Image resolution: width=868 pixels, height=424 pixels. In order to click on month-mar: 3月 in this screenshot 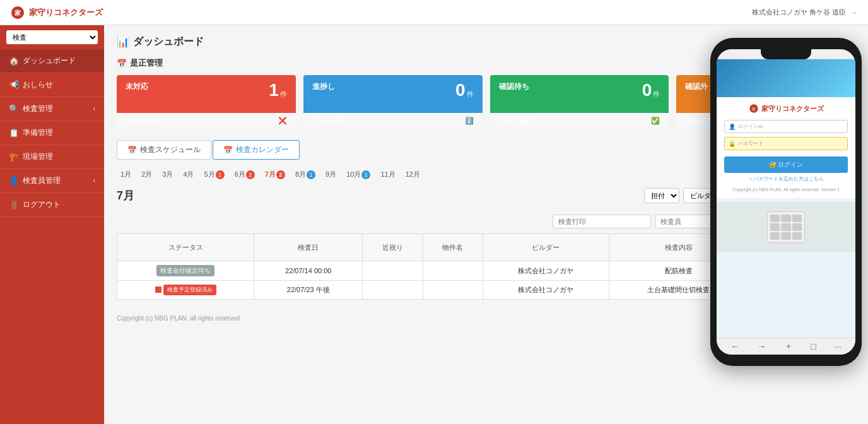, I will do `click(168, 174)`.